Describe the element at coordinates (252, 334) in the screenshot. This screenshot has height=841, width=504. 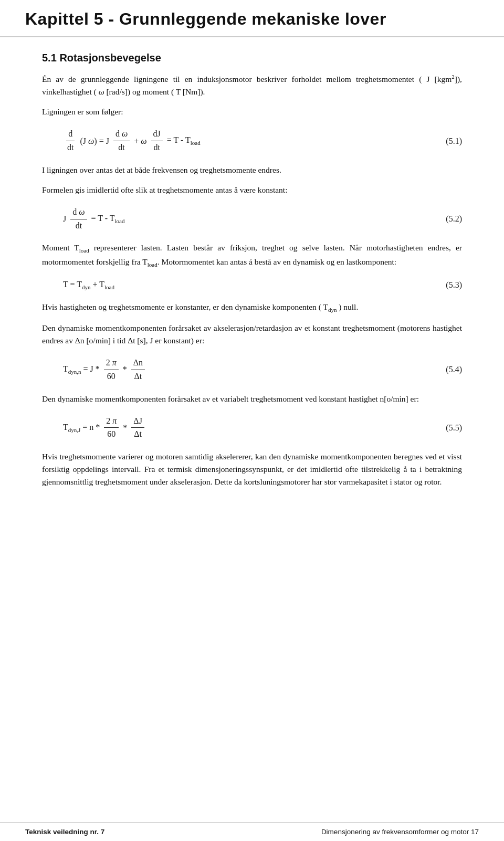
I see `dynamic-paragraph: Den dynamiske momentkomponenten forårsak…` at that location.